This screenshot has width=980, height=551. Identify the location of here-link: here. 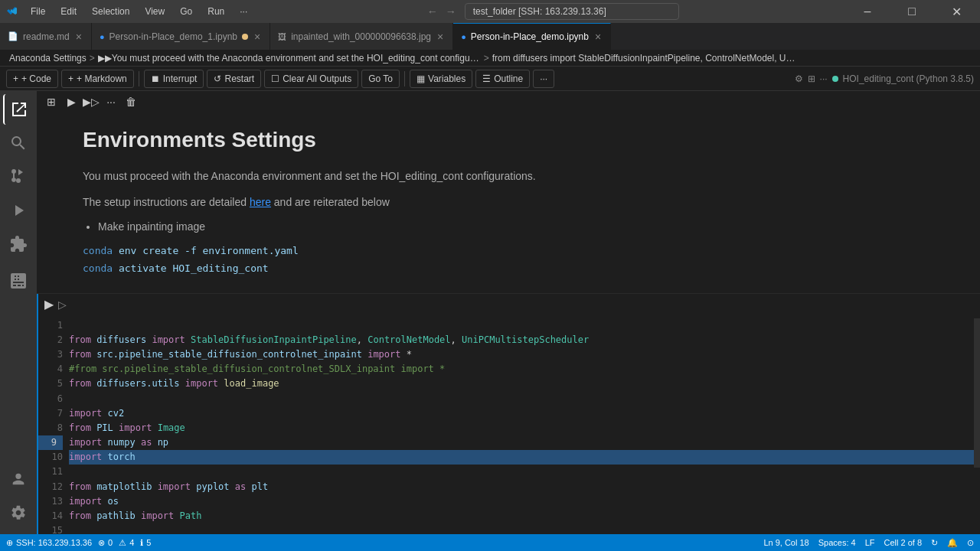
(260, 202).